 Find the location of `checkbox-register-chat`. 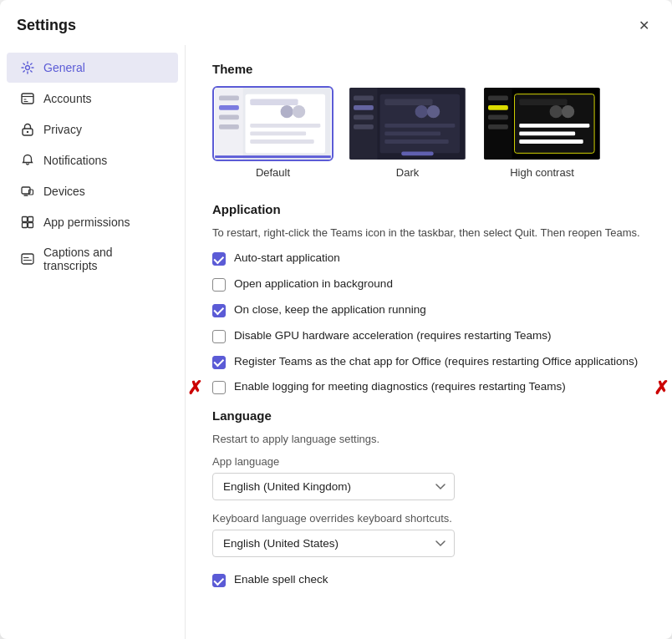

checkbox-register-chat is located at coordinates (219, 363).